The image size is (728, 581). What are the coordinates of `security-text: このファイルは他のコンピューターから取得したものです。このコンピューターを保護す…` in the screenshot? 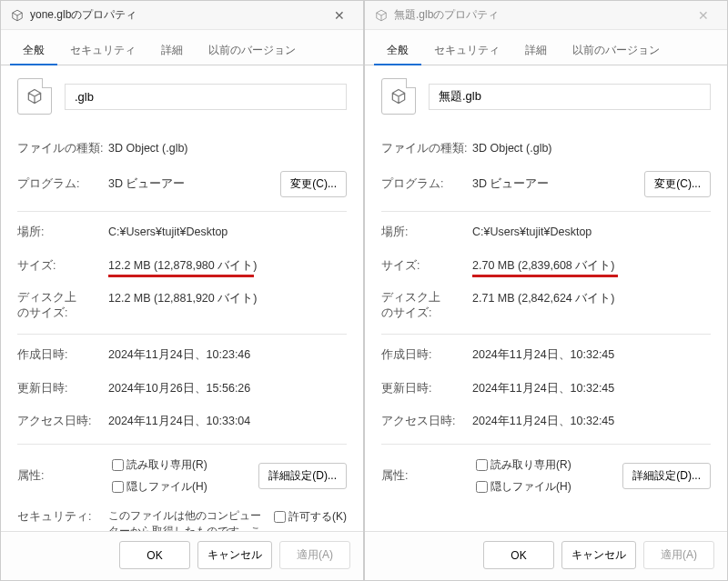 It's located at (191, 520).